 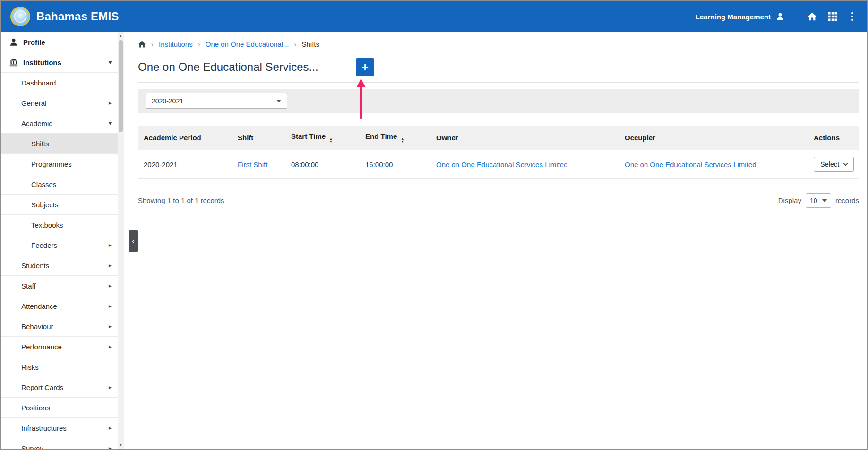 What do you see at coordinates (713, 138) in the screenshot?
I see `column-header-occupier: Occupier` at bounding box center [713, 138].